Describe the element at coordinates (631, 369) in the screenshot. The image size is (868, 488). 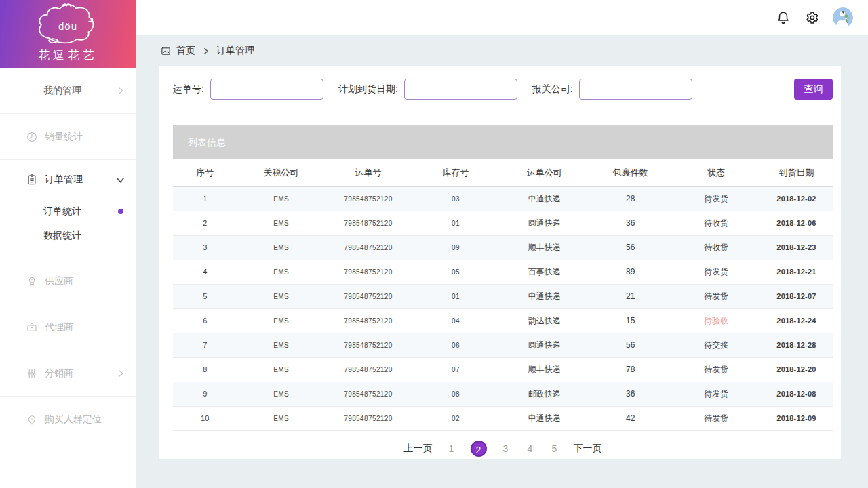
I see `table-cell: 78` at that location.